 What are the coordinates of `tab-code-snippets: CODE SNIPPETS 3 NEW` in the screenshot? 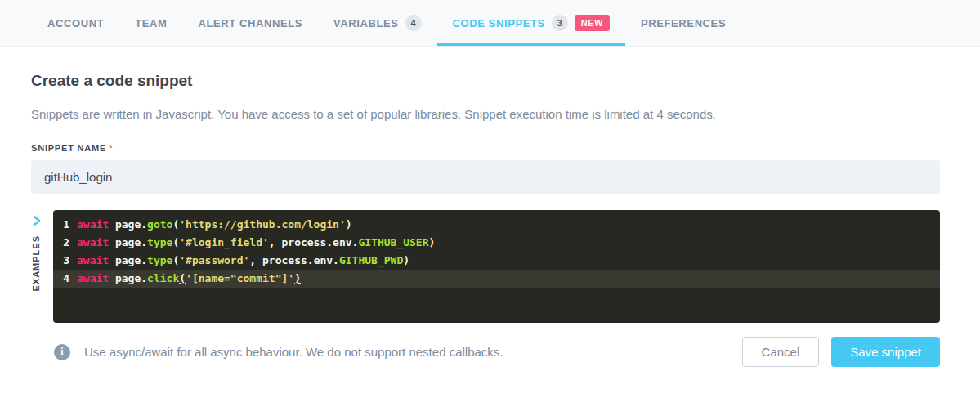 It's located at (531, 23).